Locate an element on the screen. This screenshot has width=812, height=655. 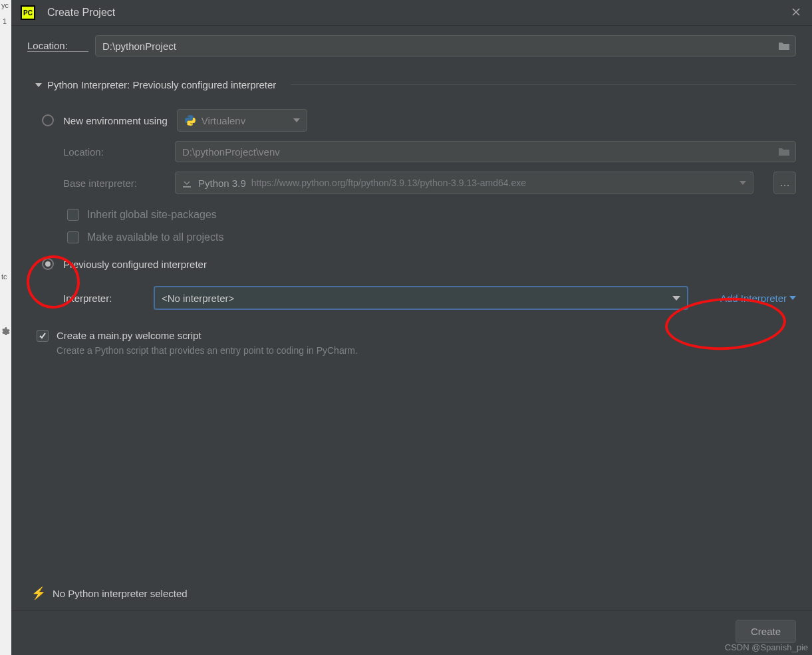
add-interpreter-link: Add Interpreter is located at coordinates (758, 298).